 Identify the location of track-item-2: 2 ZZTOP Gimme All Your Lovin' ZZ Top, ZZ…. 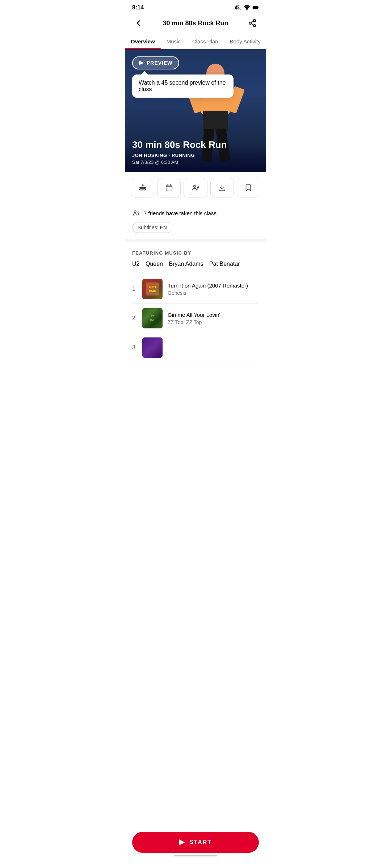
(196, 318).